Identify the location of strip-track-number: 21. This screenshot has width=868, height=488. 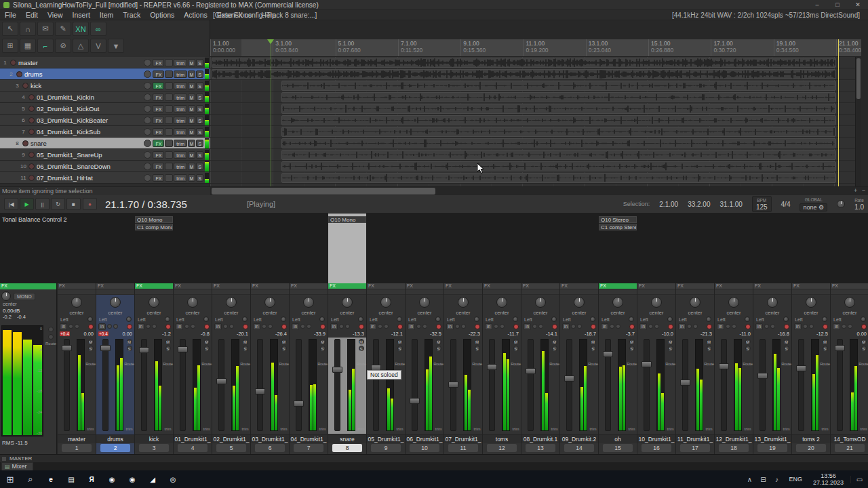
(850, 448).